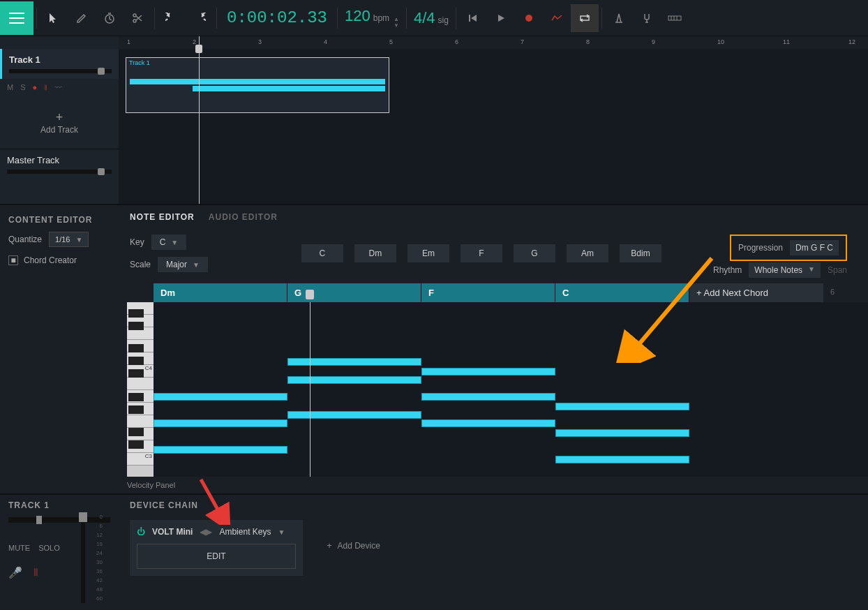 This screenshot has height=610, width=868. What do you see at coordinates (177, 265) in the screenshot?
I see `scale-value: Major` at bounding box center [177, 265].